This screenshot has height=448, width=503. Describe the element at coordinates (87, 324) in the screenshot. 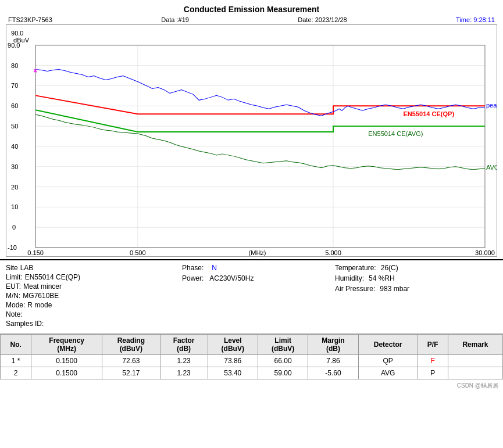

I see `samples-row: Samples ID:` at that location.